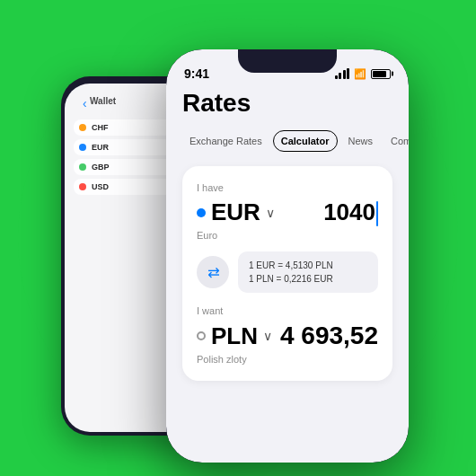  Describe the element at coordinates (234, 336) in the screenshot. I see `to-currency-selector: PLN ∨` at that location.